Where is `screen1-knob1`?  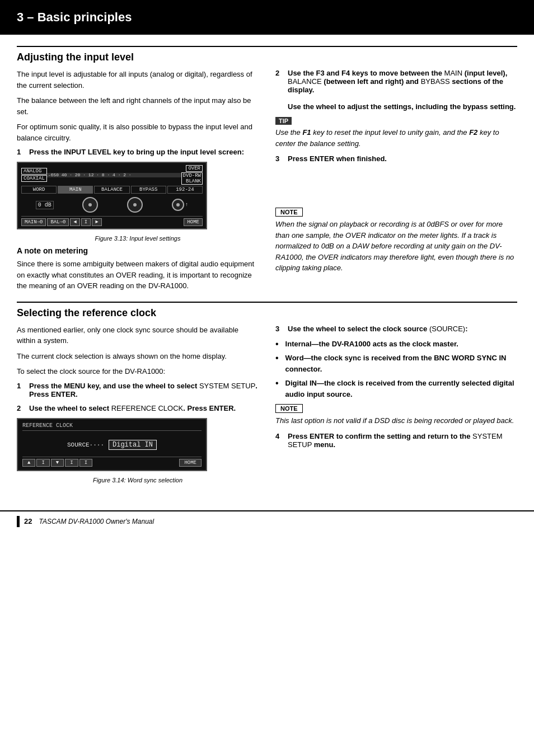 screen1-knob1 is located at coordinates (90, 205).